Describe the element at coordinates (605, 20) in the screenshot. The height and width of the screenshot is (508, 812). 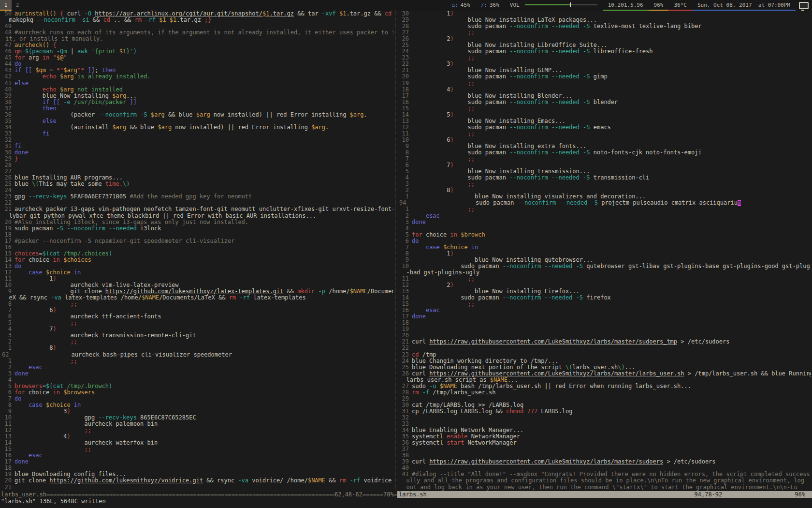
I see `code-row: 29 blue Now installing LaTeX packages...` at that location.